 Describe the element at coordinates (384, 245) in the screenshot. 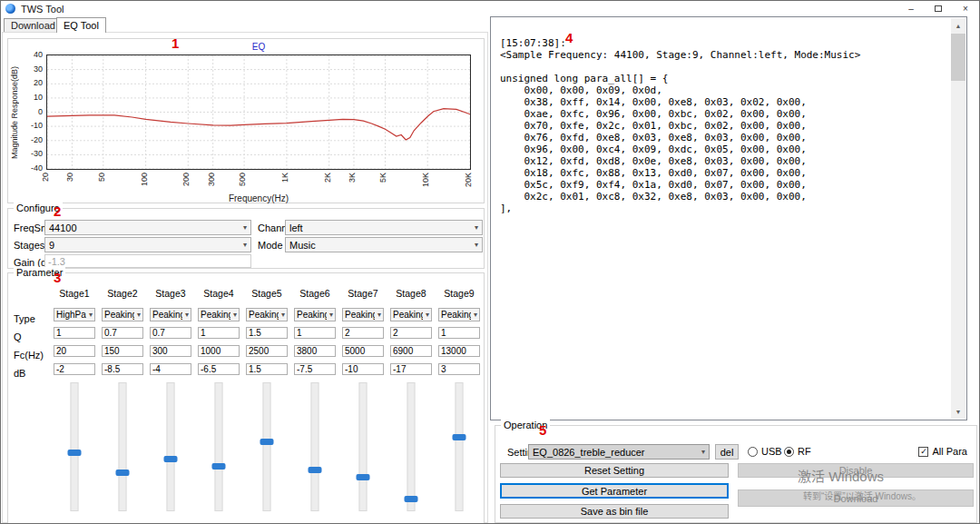

I see `mode-select: Music ▾` at that location.